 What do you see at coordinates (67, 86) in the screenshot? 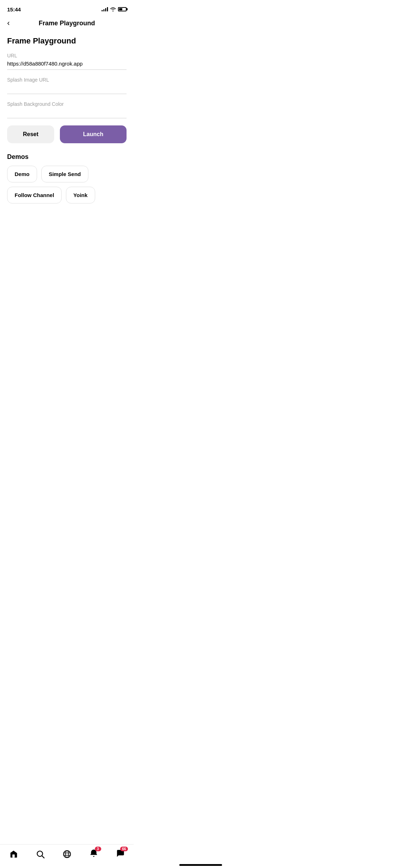
I see `splash-image-field-group: Splash Image URL` at bounding box center [67, 86].